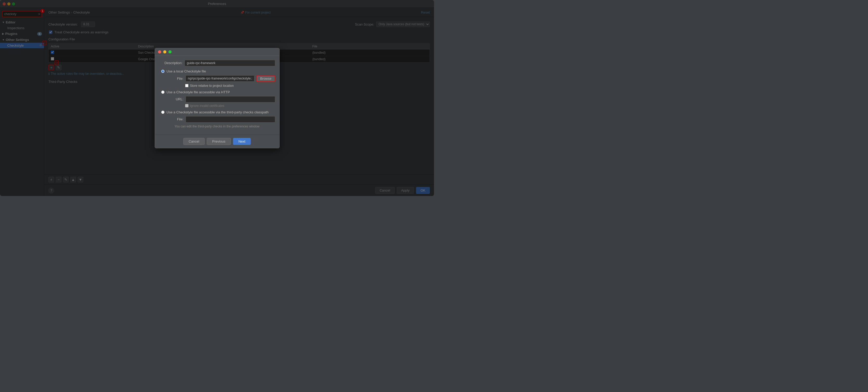 This screenshot has height=392, width=868. I want to click on store-relative-label: Store relative to project location, so click(212, 86).